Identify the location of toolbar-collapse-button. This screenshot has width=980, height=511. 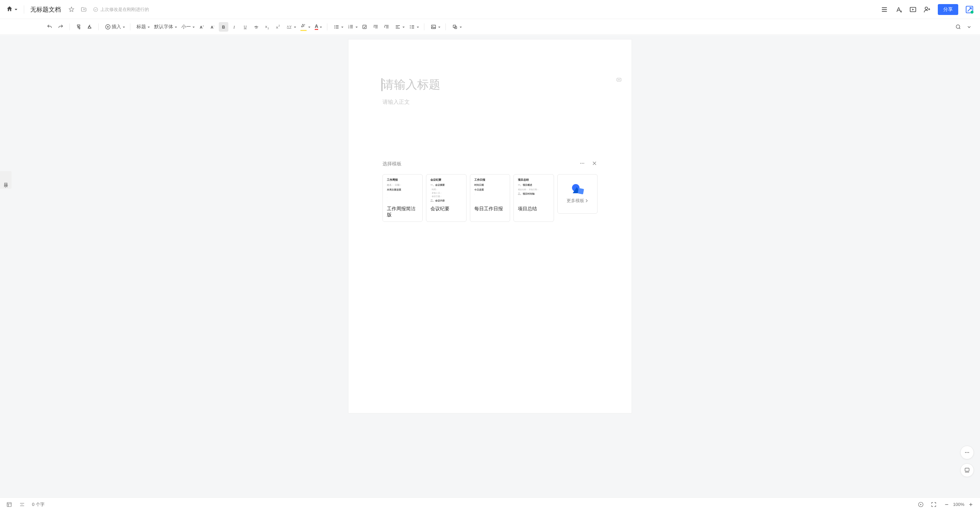
(969, 27).